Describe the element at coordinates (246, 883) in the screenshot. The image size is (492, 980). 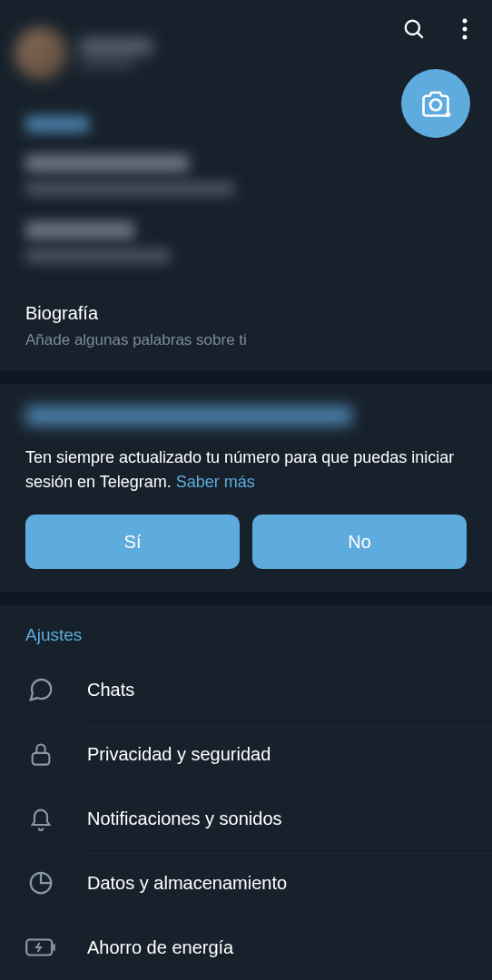
I see `settings-item-data: Datos y almacenamiento` at that location.